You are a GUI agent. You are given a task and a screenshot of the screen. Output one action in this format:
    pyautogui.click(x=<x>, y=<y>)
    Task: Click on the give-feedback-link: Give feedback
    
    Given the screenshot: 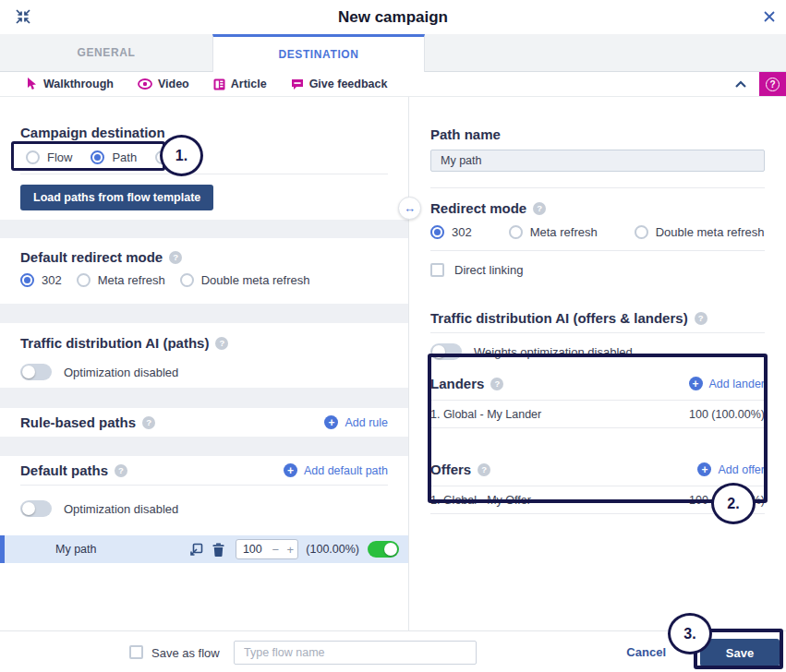 What is the action you would take?
    pyautogui.click(x=340, y=84)
    